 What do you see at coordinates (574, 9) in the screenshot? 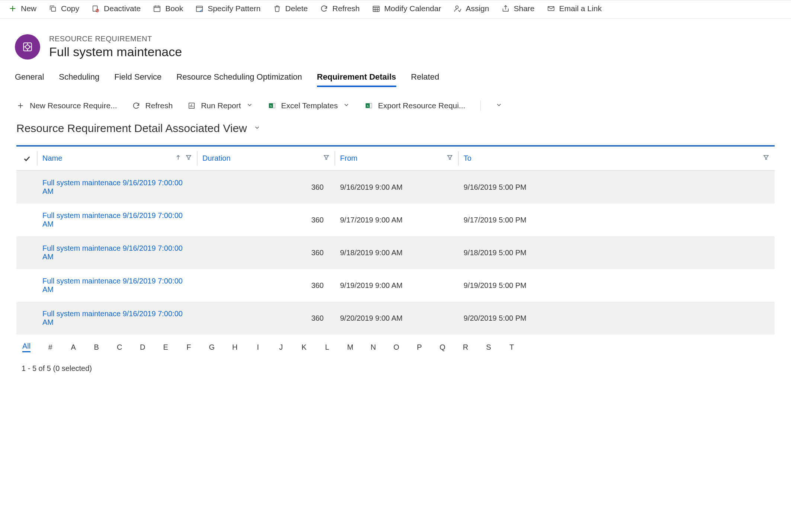
I see `email-link-button: Email a Link` at bounding box center [574, 9].